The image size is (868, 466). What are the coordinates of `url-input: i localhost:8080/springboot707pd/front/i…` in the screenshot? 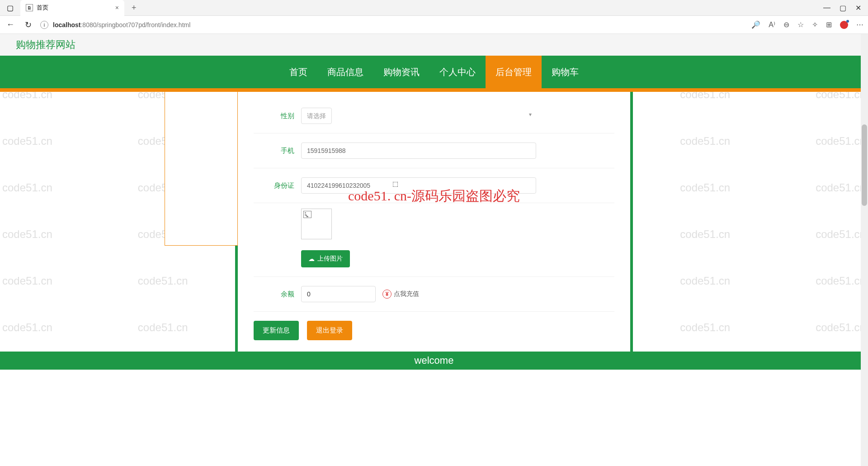 It's located at (392, 25).